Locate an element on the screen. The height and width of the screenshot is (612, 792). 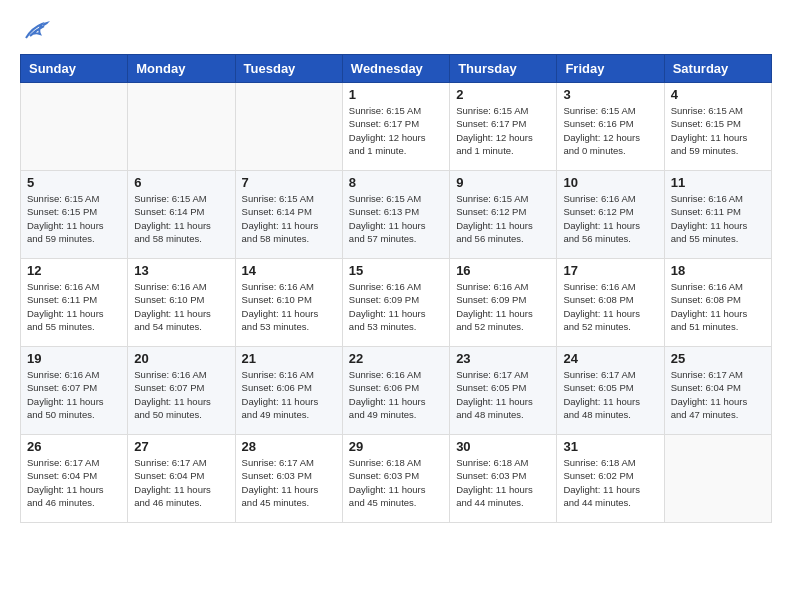
calendar-day-header: Tuesday is located at coordinates (288, 69).